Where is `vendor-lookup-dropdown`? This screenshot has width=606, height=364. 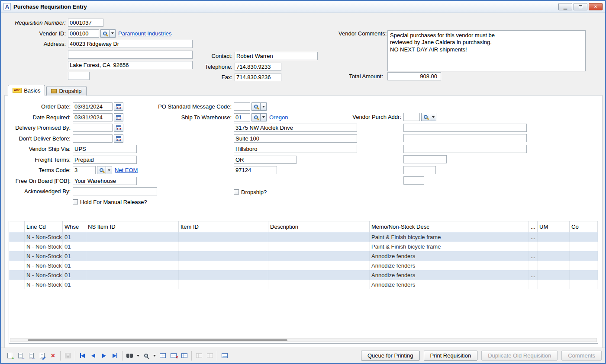
vendor-lookup-dropdown is located at coordinates (113, 34).